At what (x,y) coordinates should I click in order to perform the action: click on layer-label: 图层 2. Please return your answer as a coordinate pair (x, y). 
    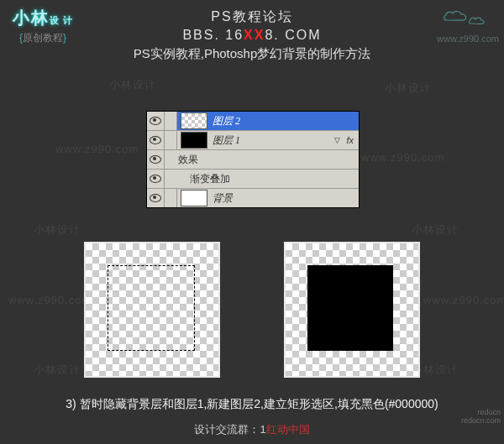
    Looking at the image, I should click on (285, 121).